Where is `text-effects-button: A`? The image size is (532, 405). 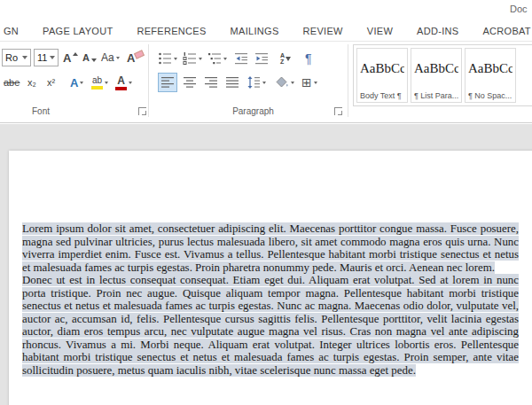 text-effects-button: A is located at coordinates (76, 82).